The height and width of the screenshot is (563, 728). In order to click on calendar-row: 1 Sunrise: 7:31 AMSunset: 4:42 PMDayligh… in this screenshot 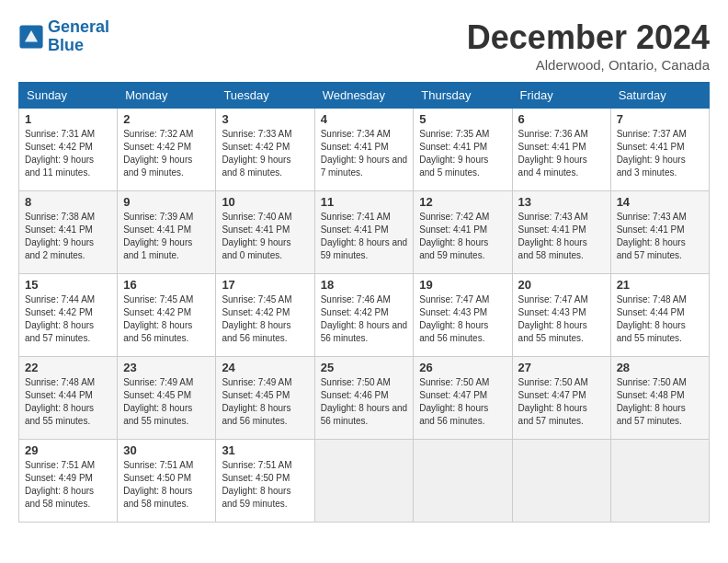, I will do `click(364, 150)`.